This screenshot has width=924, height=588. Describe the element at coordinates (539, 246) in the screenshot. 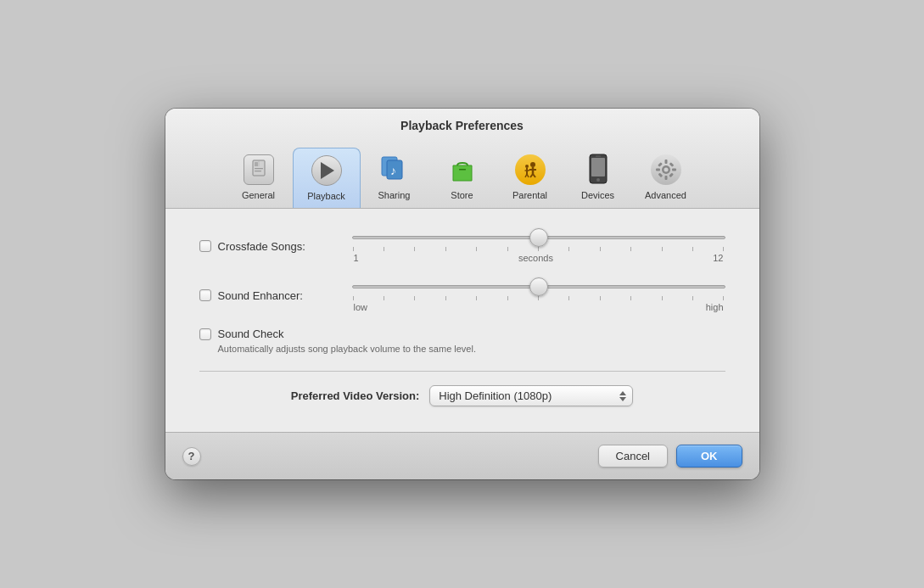

I see `crossfade-slider-area: 1 seconds 12` at that location.